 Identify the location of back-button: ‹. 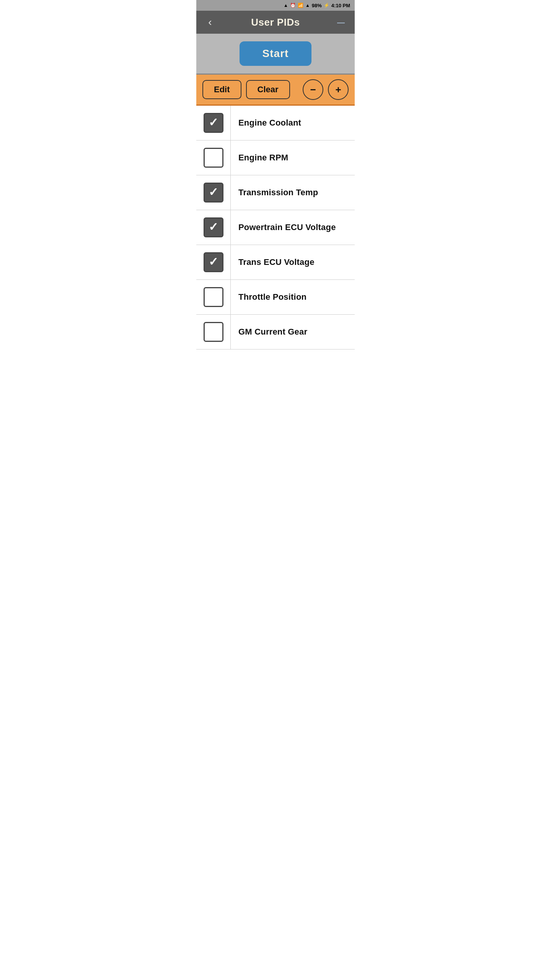
(210, 22).